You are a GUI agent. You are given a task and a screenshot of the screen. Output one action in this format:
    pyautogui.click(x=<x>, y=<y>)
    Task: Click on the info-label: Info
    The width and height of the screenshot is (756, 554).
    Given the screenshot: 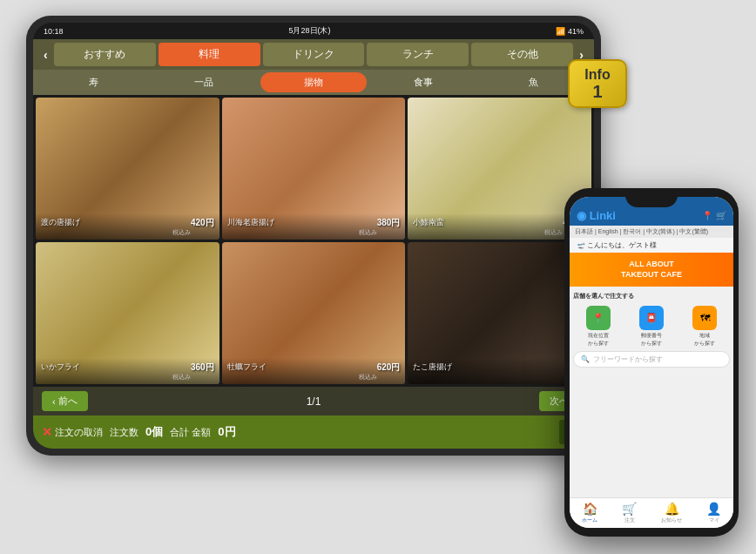 What is the action you would take?
    pyautogui.click(x=597, y=75)
    